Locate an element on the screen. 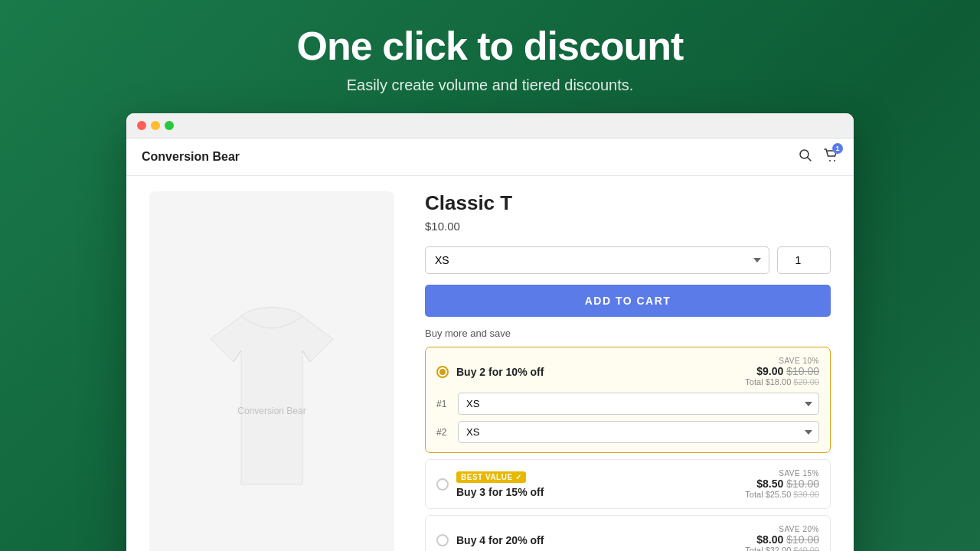  deal-2-save-label: SAVE 15% is located at coordinates (782, 473).